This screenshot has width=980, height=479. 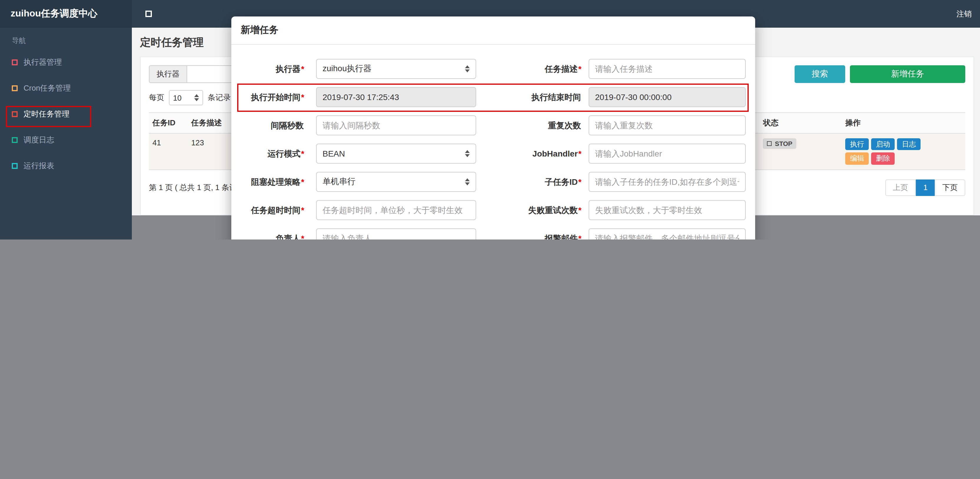 What do you see at coordinates (493, 210) in the screenshot?
I see `form-row: 任务超时时间* 失败重试次数*` at bounding box center [493, 210].